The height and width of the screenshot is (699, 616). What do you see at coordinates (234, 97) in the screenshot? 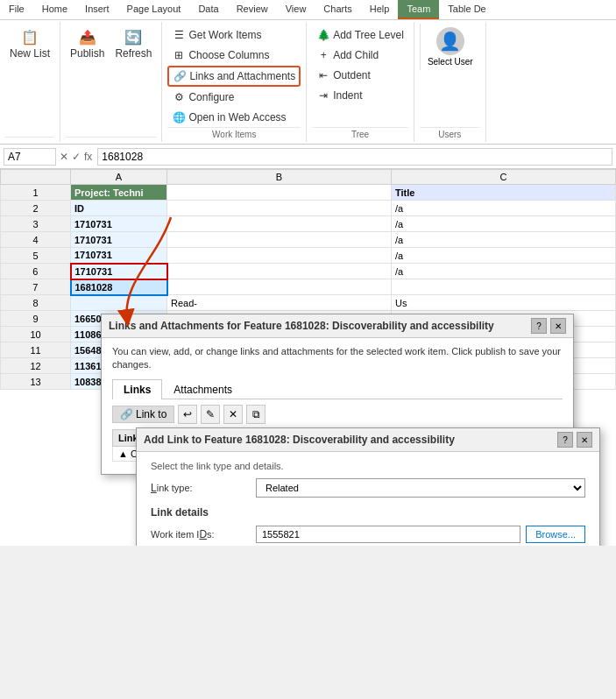
I see `configure-button: ⚙ Configure` at bounding box center [234, 97].